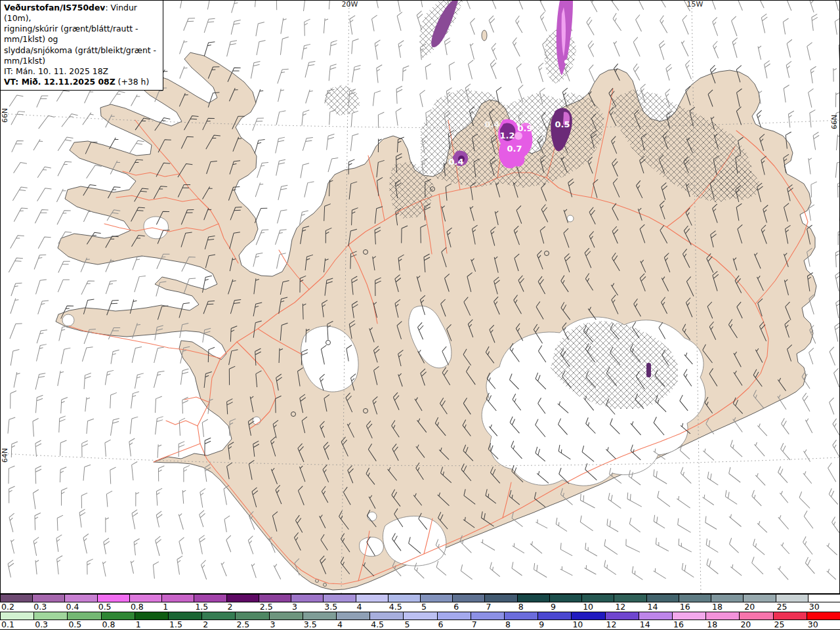 This screenshot has height=630, width=840. Describe the element at coordinates (310, 625) in the screenshot. I see `rain-scale-tick-label: 3.5` at that location.